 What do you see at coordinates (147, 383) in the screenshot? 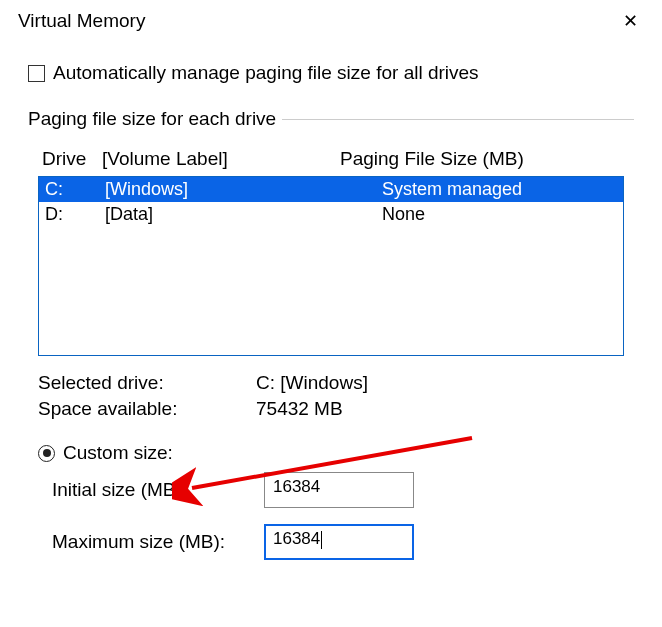
I see `selected-drive-label: Selected drive:` at bounding box center [147, 383].